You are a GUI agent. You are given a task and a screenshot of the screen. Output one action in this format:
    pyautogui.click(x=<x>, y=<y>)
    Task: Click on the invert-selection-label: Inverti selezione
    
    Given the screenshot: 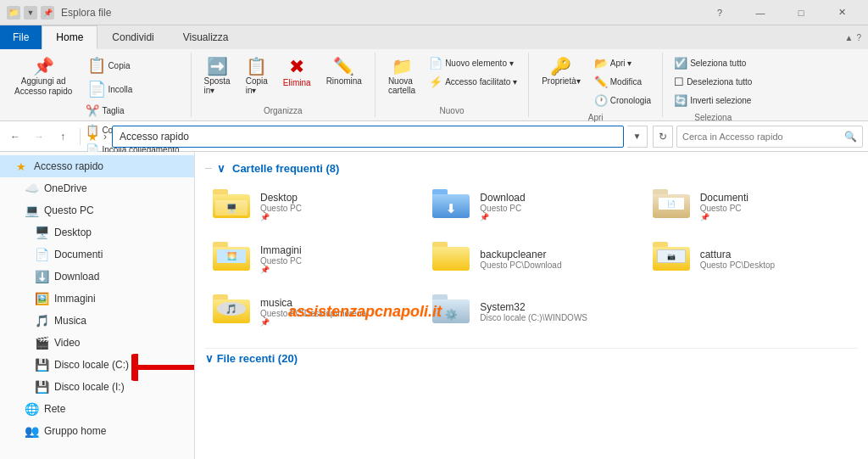 What is the action you would take?
    pyautogui.click(x=721, y=100)
    